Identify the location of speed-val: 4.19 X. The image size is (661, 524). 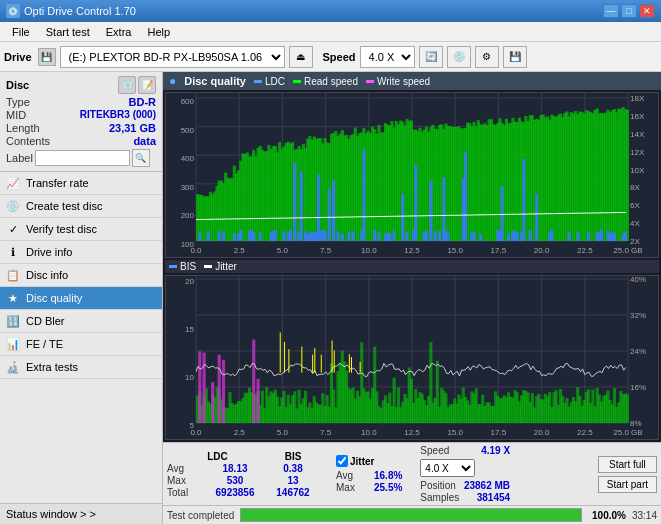
(496, 450).